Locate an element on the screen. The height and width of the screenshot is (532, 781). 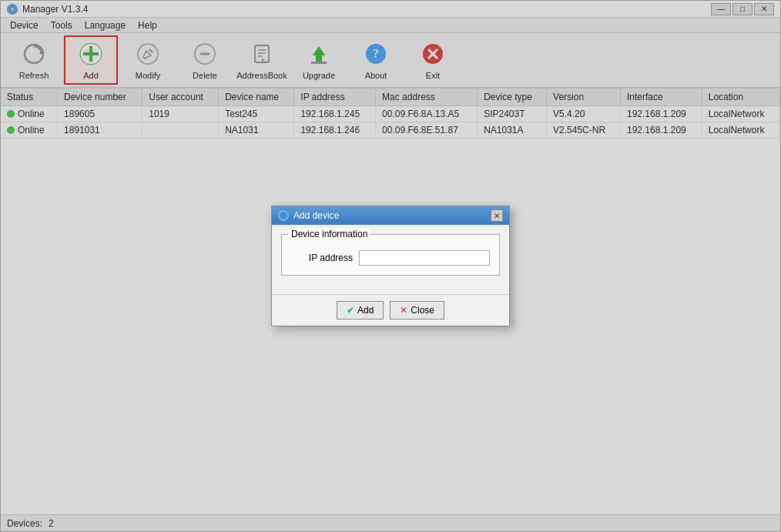
ip-address-form-label: IP address is located at coordinates (322, 258).